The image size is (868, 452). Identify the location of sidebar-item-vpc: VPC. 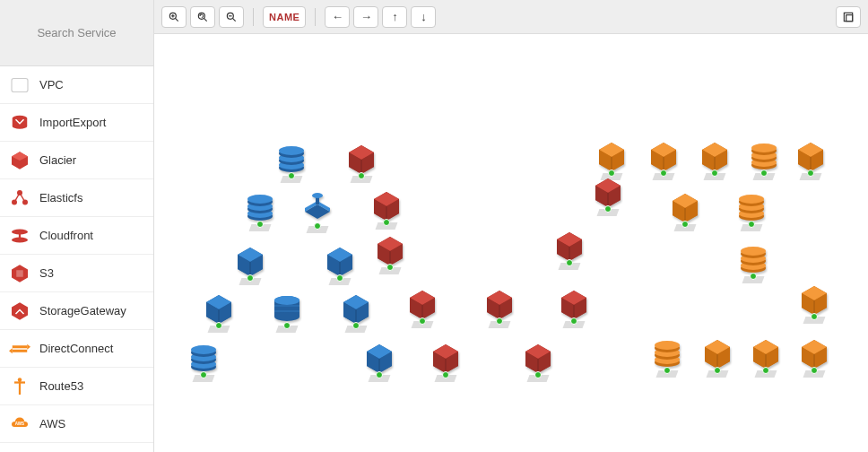
(77, 85).